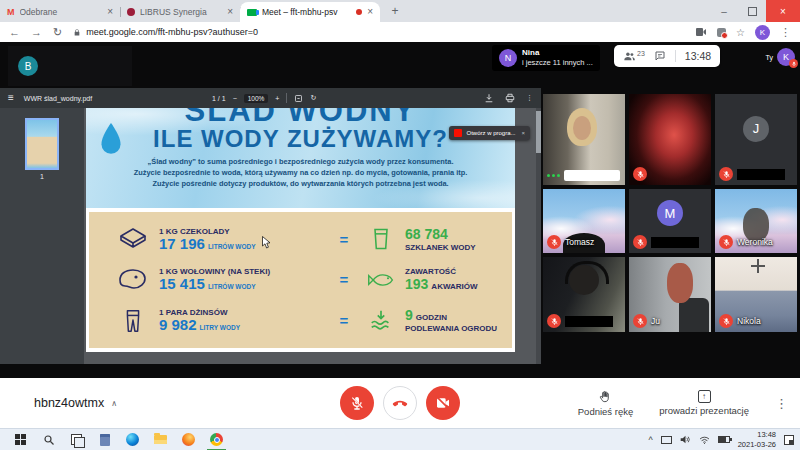 This screenshot has width=800, height=450. What do you see at coordinates (451, 320) in the screenshot?
I see `equivalent-text: 9GODZIN PODLEWANIA OGRODU` at bounding box center [451, 320].